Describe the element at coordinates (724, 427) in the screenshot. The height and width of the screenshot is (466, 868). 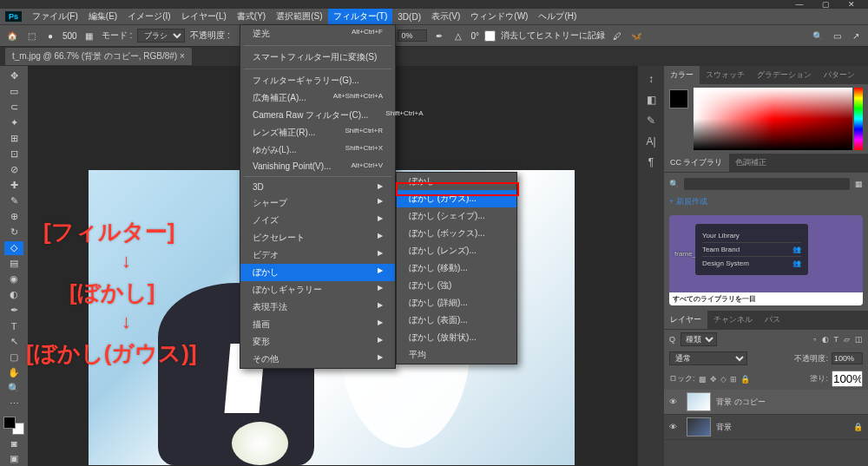
I see `layer-name: 背景` at that location.